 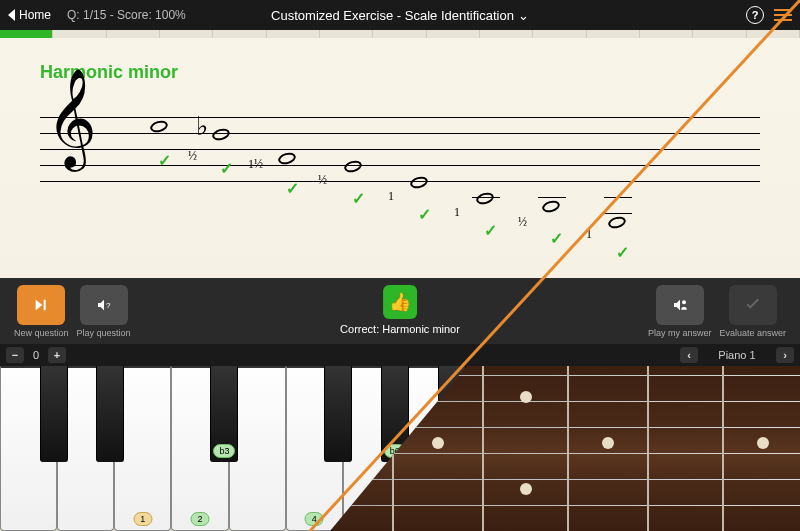 I want to click on new-question-button: New question, so click(x=42, y=312).